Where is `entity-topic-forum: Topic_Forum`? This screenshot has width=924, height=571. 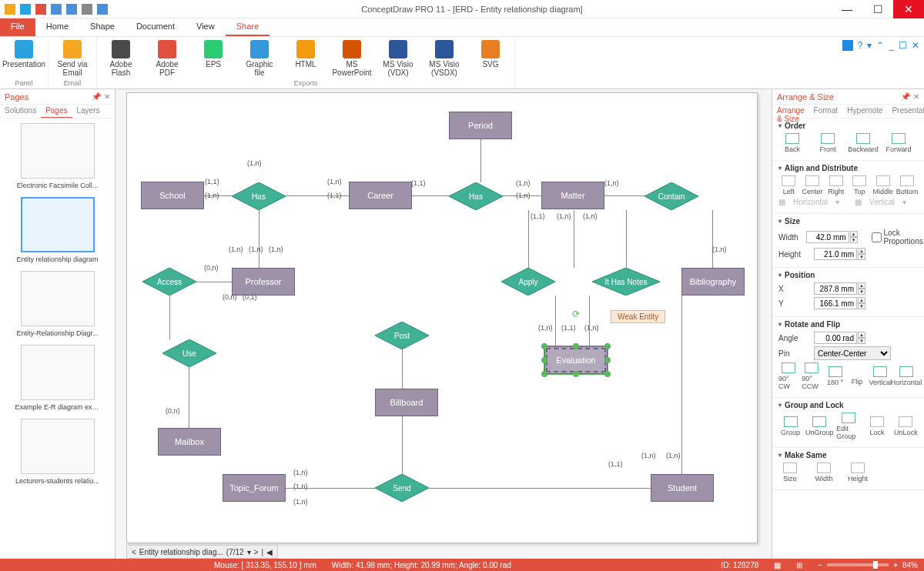
entity-topic-forum: Topic_Forum is located at coordinates (254, 488).